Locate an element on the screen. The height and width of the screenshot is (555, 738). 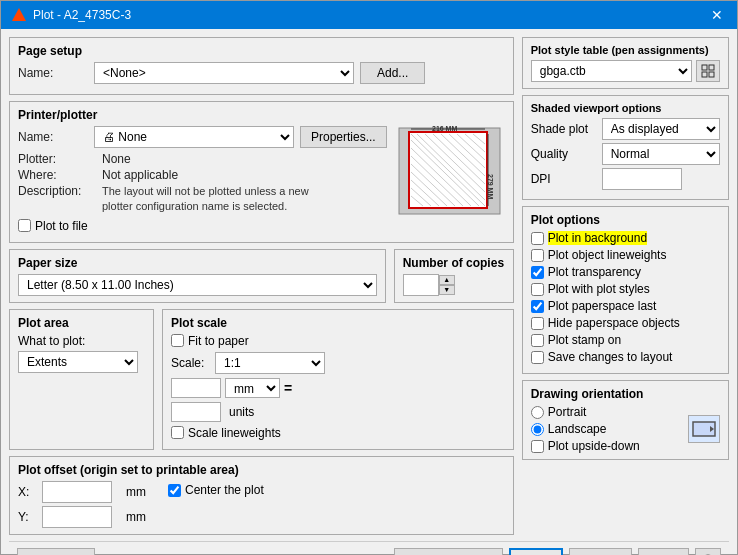
orientation-label: Drawing orientation is located at coordinates (626, 394).